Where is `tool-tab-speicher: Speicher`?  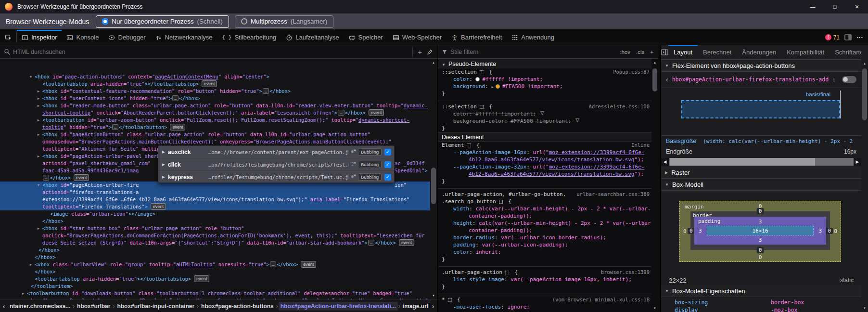
tool-tab-speicher: Speicher is located at coordinates (366, 38).